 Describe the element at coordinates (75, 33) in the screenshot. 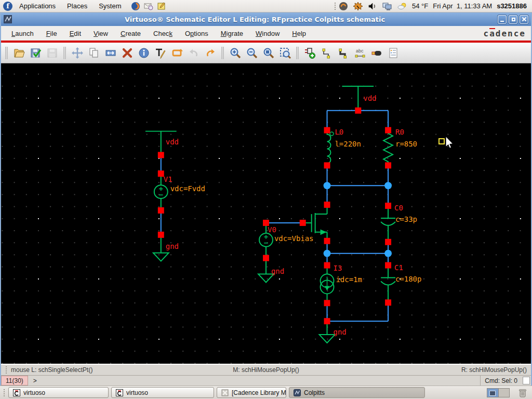

I see `menu-edit: Edit` at that location.